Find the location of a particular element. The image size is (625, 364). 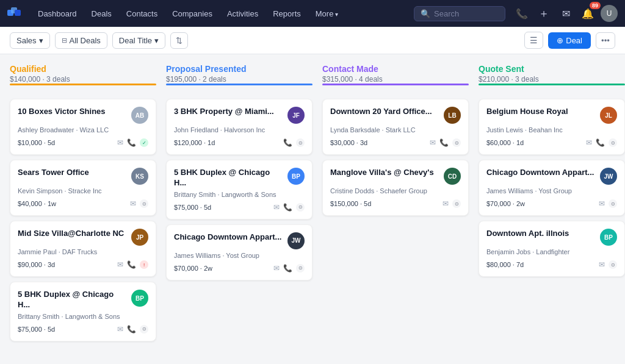

card-title: 5 BHK Duplex @ Chicago H... is located at coordinates (231, 178).